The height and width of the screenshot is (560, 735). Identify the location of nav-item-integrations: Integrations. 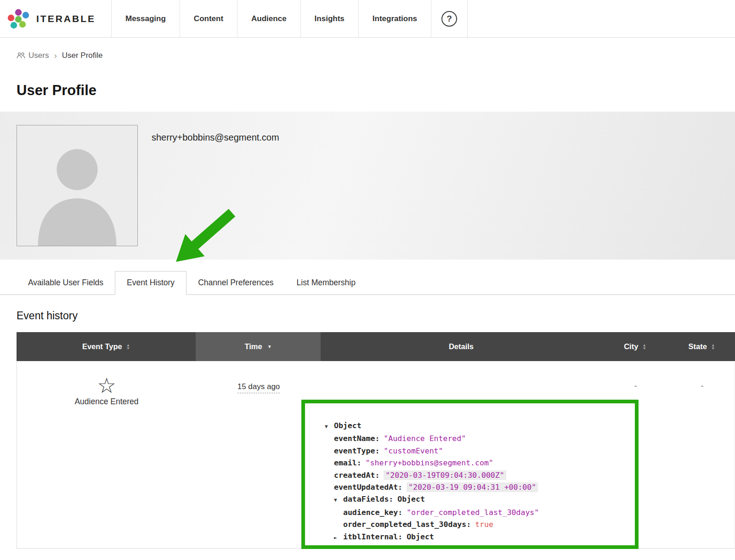
(395, 18).